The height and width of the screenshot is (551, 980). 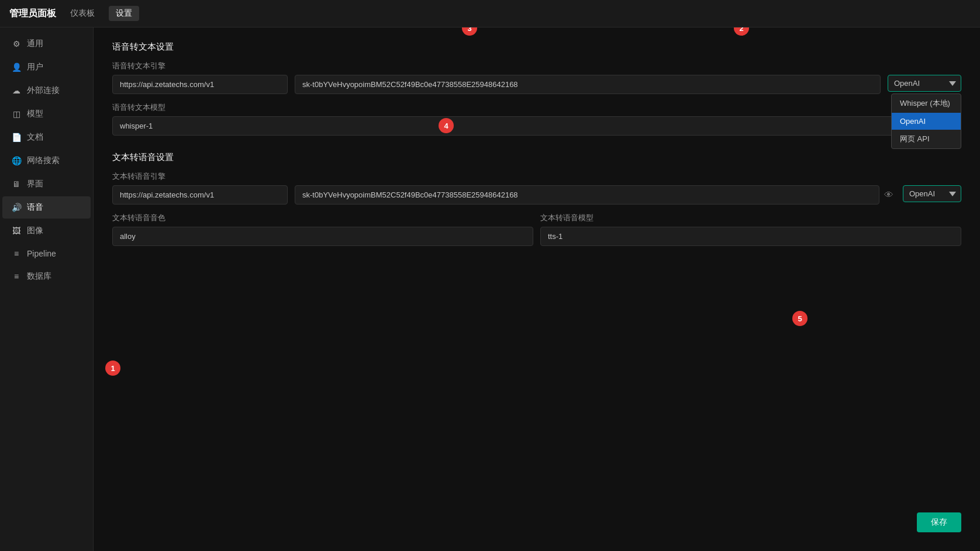 What do you see at coordinates (200, 195) in the screenshot?
I see `tts-url-input` at bounding box center [200, 195].